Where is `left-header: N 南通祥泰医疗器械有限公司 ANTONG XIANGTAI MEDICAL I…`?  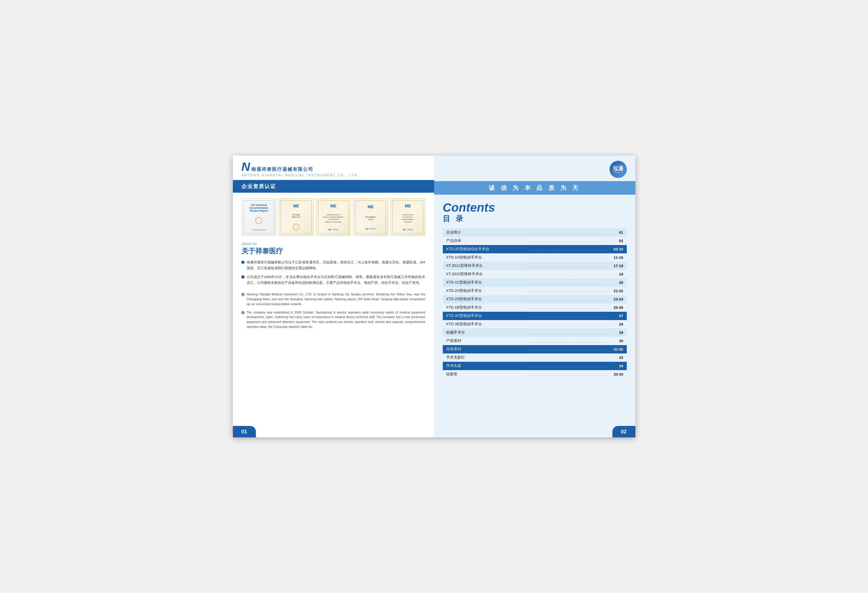 left-header: N 南通祥泰医疗器械有限公司 ANTONG XIANGTAI MEDICAL I… is located at coordinates (334, 168).